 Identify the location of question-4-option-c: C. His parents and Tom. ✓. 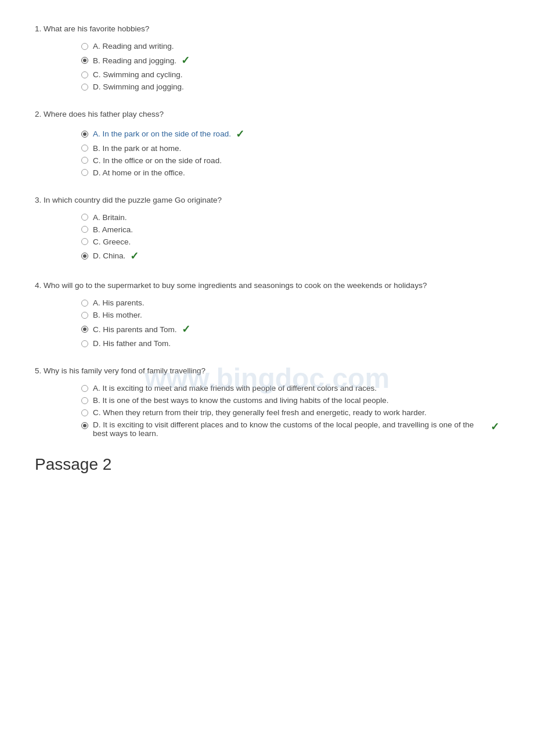
(290, 329).